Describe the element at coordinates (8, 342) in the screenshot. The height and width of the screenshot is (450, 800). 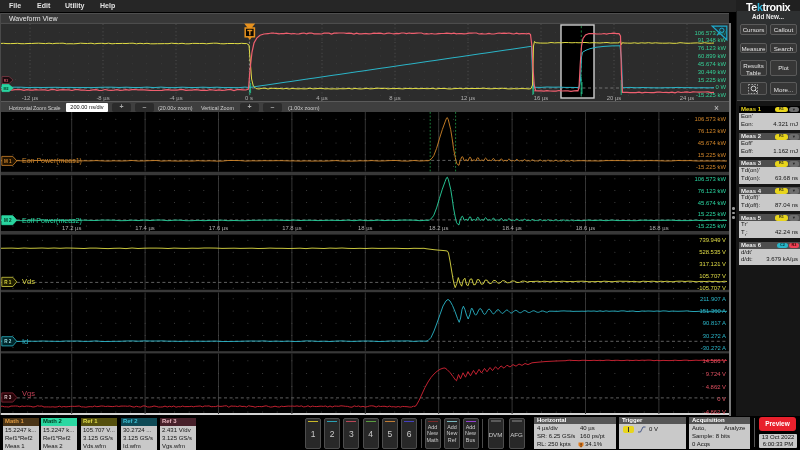
I see `svg-text: R 2` at that location.